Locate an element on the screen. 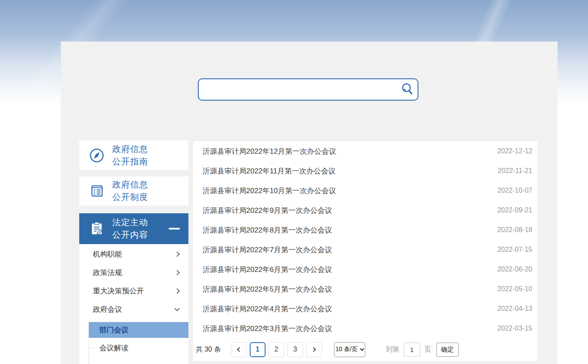 The height and width of the screenshot is (364, 588). list-item: 沂源县审计局2022年12月第一次办公会议 2022-12-12 is located at coordinates (365, 151).